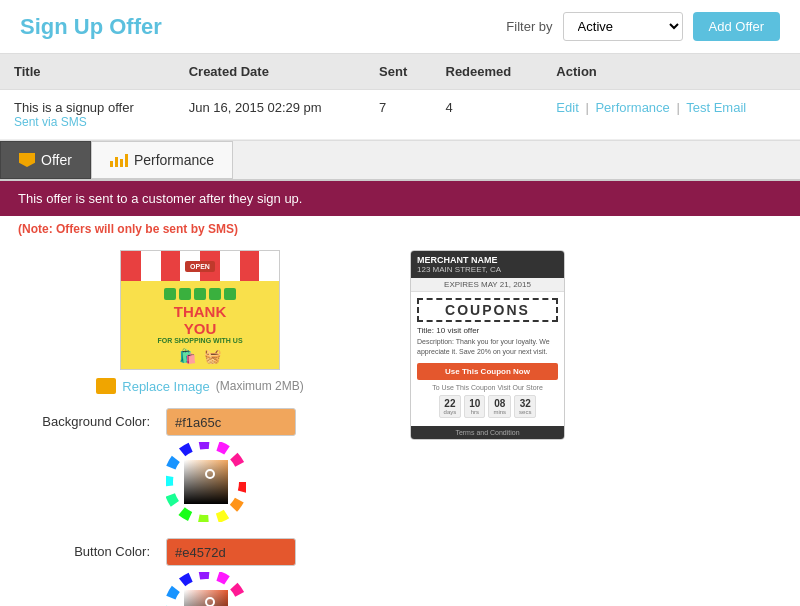 This screenshot has height=606, width=800. Describe the element at coordinates (671, 108) in the screenshot. I see `action-links: Edit | Performance | Test Email` at that location.